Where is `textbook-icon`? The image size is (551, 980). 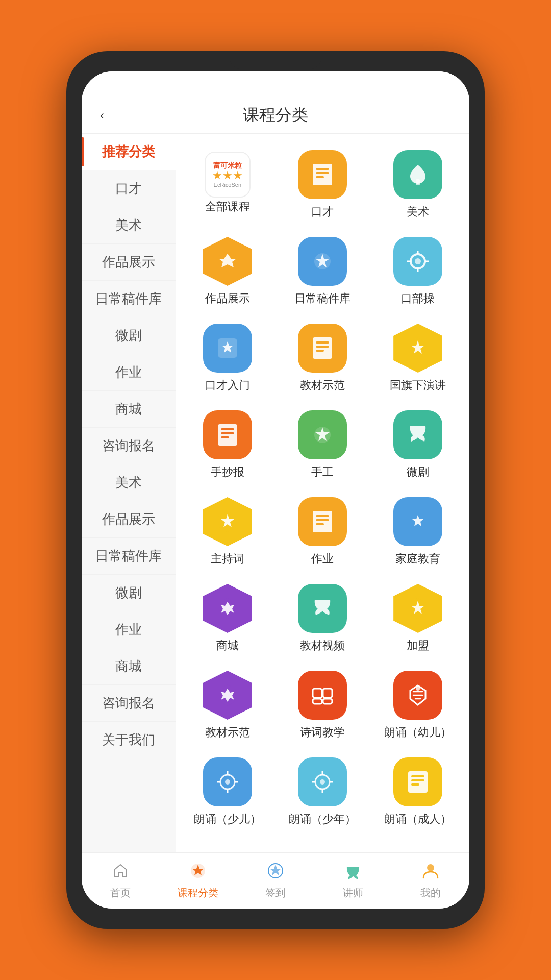
textbook-icon is located at coordinates (322, 348).